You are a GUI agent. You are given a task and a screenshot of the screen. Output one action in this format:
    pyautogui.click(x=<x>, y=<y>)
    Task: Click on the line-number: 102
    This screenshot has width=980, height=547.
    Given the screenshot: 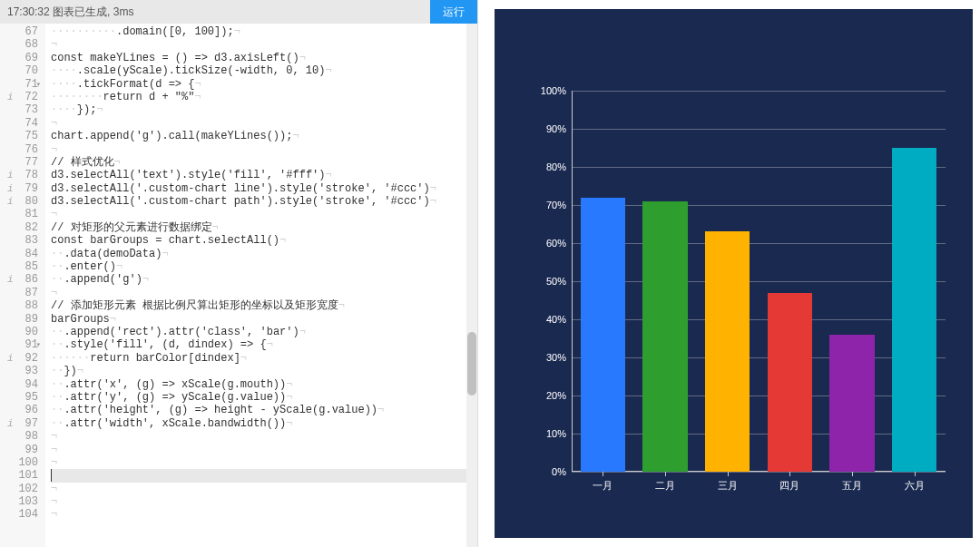 What is the action you would take?
    pyautogui.click(x=19, y=489)
    